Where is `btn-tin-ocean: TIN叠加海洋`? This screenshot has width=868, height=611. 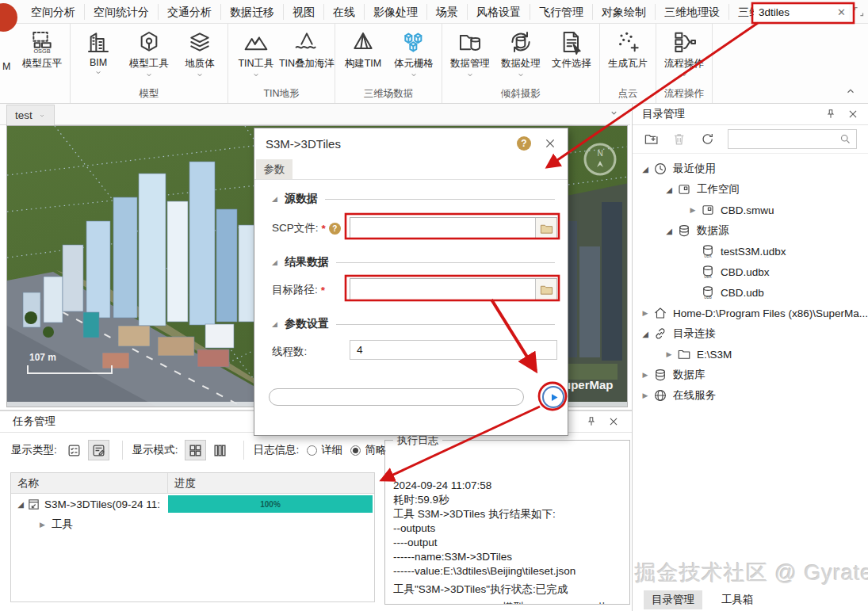 btn-tin-ocean: TIN叠加海洋 is located at coordinates (307, 55).